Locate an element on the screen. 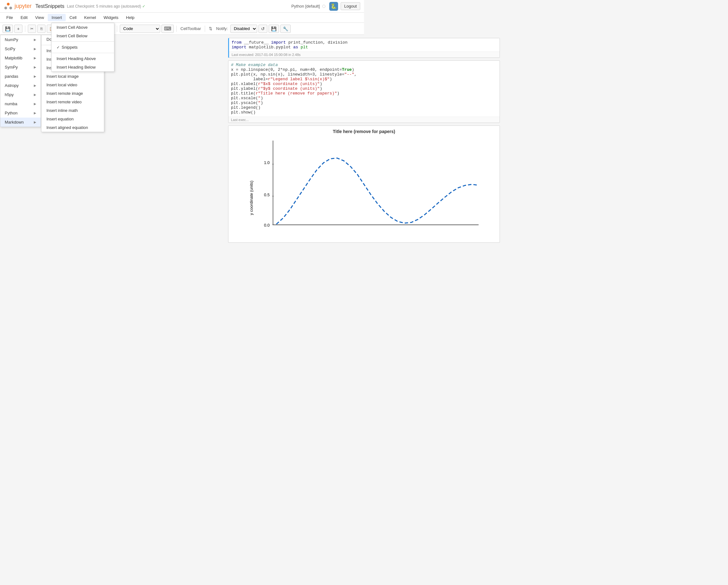  insert-inline-math-item: Insert inline math is located at coordinates (73, 110).